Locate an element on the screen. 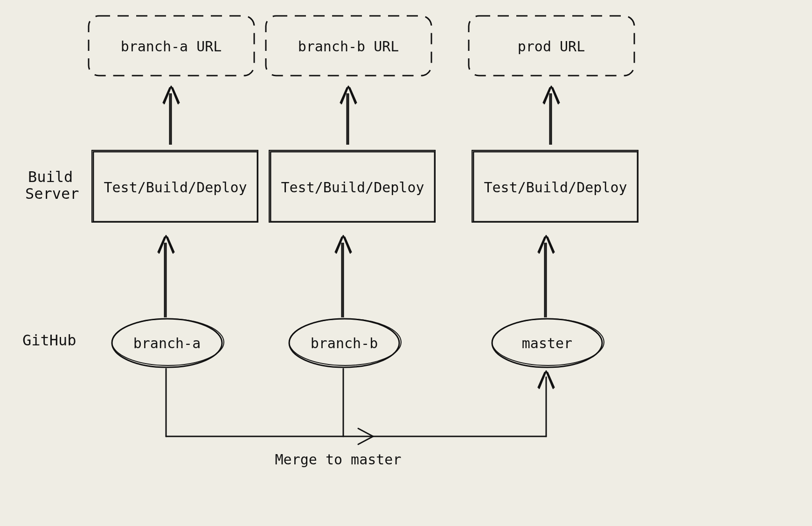 The width and height of the screenshot is (812, 526). url-box-1: branch-b URL is located at coordinates (349, 46).